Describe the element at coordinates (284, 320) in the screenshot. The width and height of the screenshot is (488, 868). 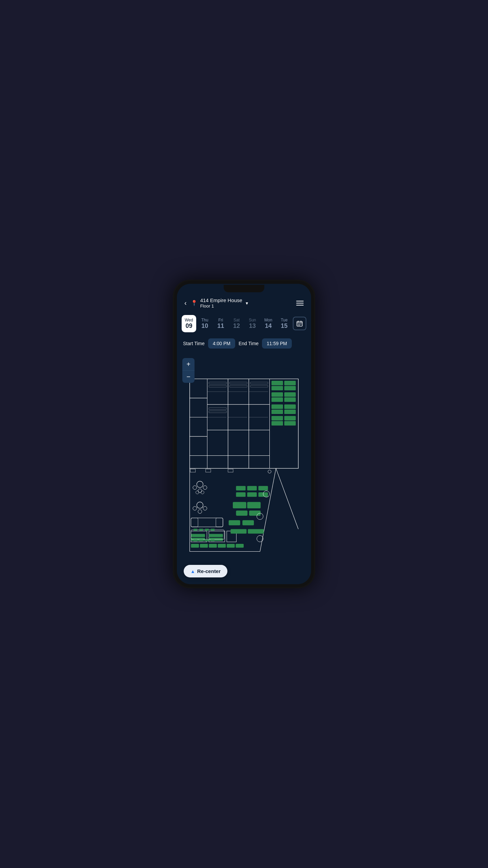
I see `day-name: Tue` at that location.